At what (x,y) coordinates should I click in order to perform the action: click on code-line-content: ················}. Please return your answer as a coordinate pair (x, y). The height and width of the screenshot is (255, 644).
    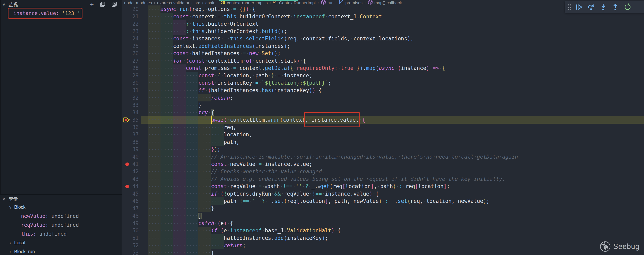
    Looking at the image, I should click on (392, 216).